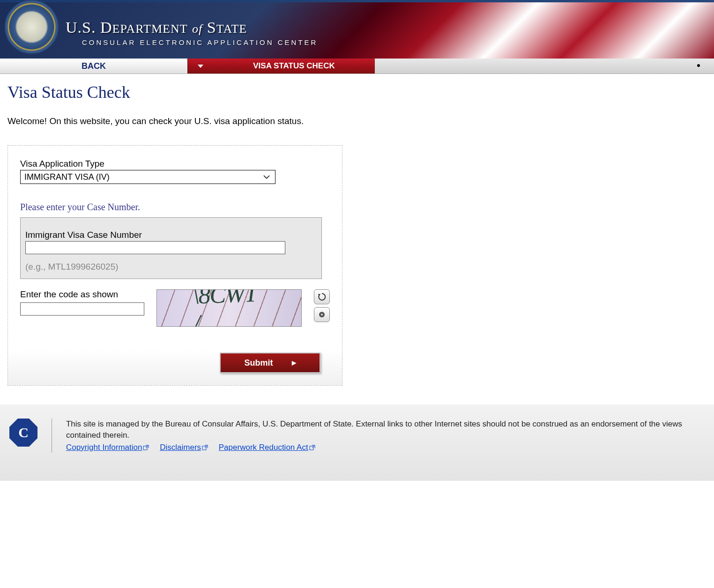 This screenshot has width=714, height=588. I want to click on page-title: Visa Status Check, so click(357, 92).